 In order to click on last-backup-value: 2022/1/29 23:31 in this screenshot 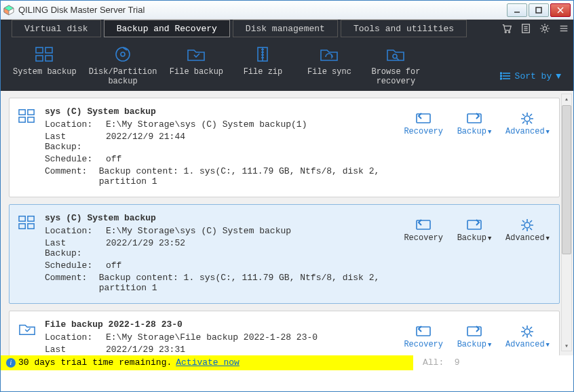, I will do `click(145, 350)`.